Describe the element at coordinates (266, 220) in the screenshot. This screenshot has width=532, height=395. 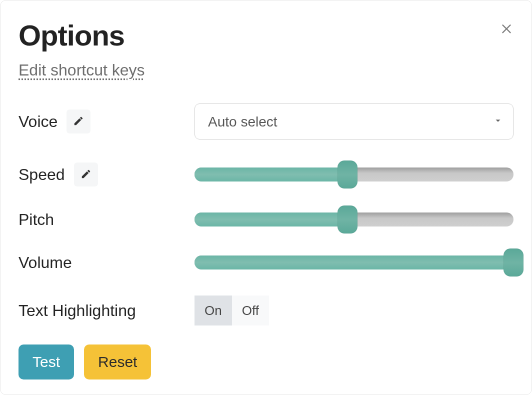
I see `row-pitch: Pitch` at that location.